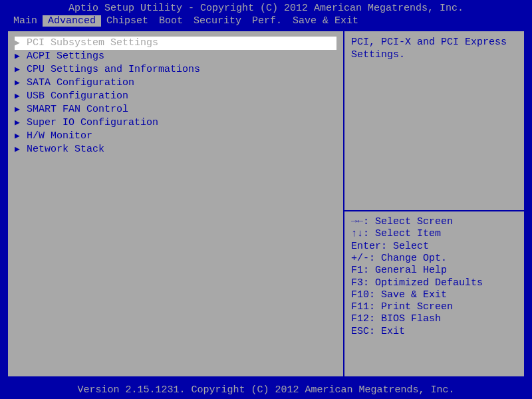 This screenshot has height=399, width=532. I want to click on menu-item-label: USB Configuration, so click(77, 96).